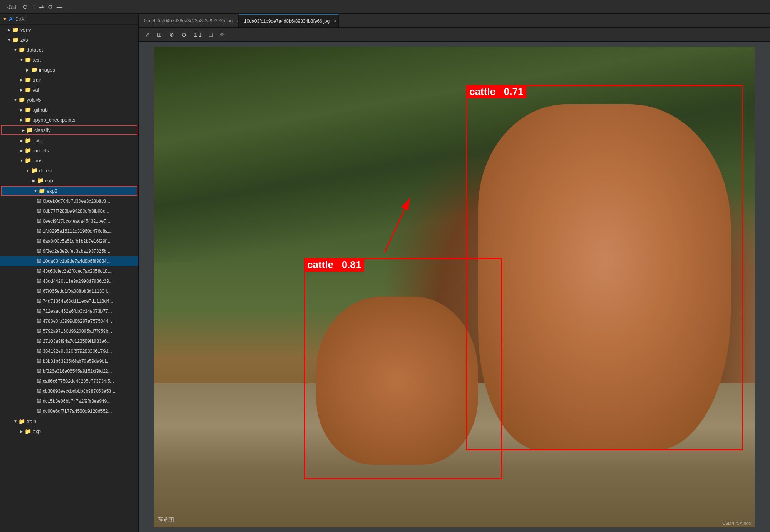 This screenshot has height=532, width=770. Describe the element at coordinates (15, 40) in the screenshot. I see `folder-icon-zxs: 📁` at that location.